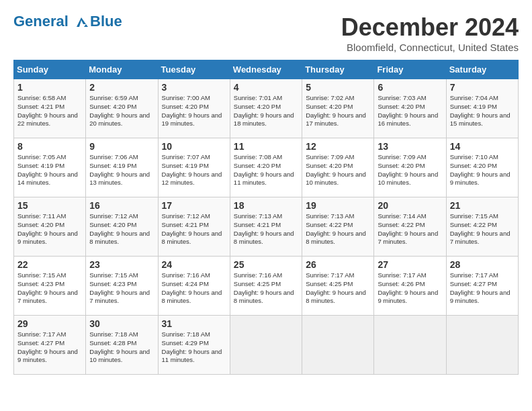 This screenshot has height=411, width=532. What do you see at coordinates (266, 286) in the screenshot?
I see `week-row-4: 22 Sunrise: 7:15 AMSunset: 4:23 PMDaylig…` at bounding box center [266, 286].